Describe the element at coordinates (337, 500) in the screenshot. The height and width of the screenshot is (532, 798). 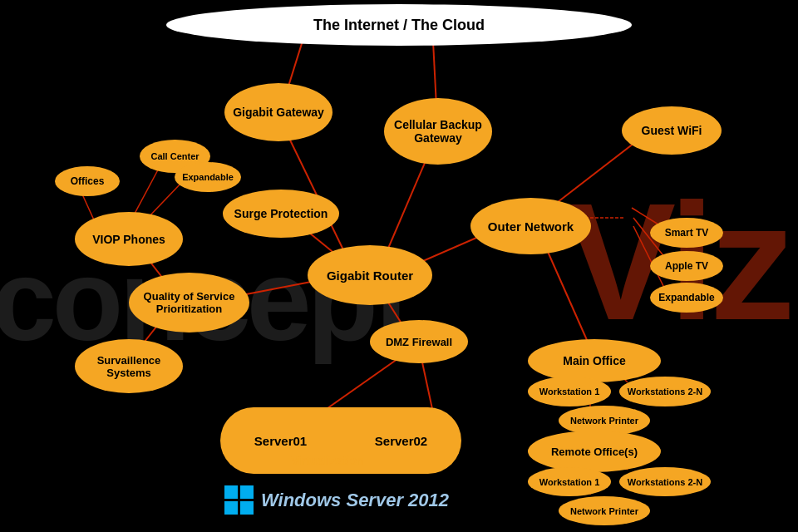
I see `windows-server-logo: Windows Server 2012` at that location.